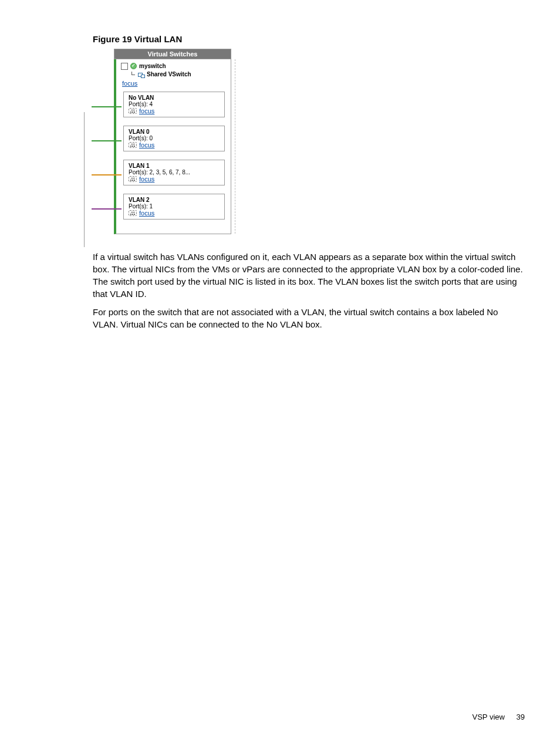  What do you see at coordinates (173, 66) in the screenshot?
I see `switch-row: myswitch` at bounding box center [173, 66].